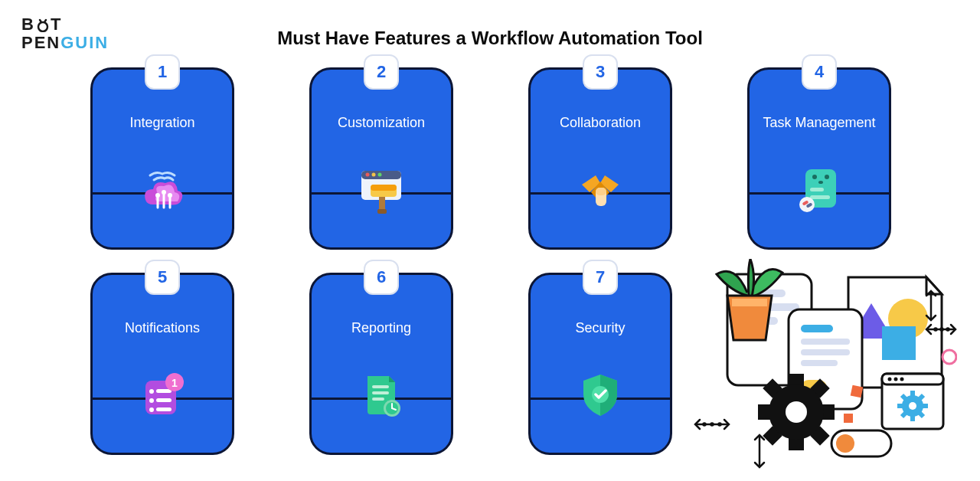 This screenshot has width=980, height=481. What do you see at coordinates (819, 123) in the screenshot?
I see `card-label: Task Management` at bounding box center [819, 123].